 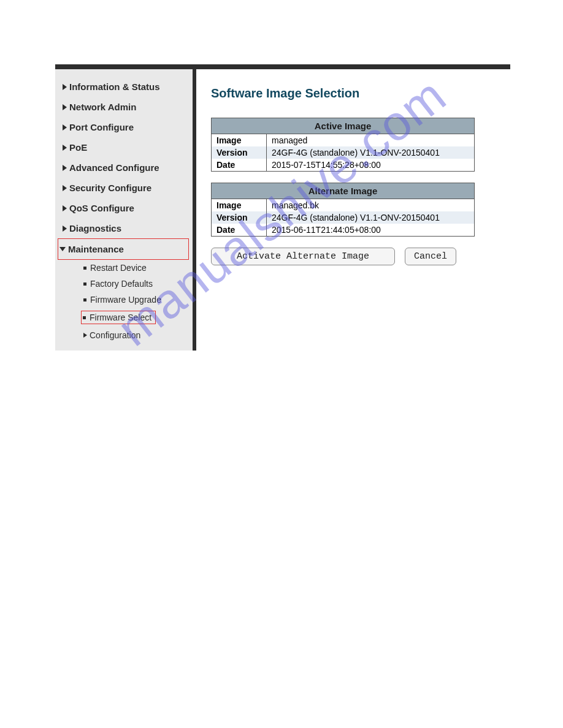 What do you see at coordinates (96, 249) in the screenshot?
I see `nav-label: Maintenance` at bounding box center [96, 249].